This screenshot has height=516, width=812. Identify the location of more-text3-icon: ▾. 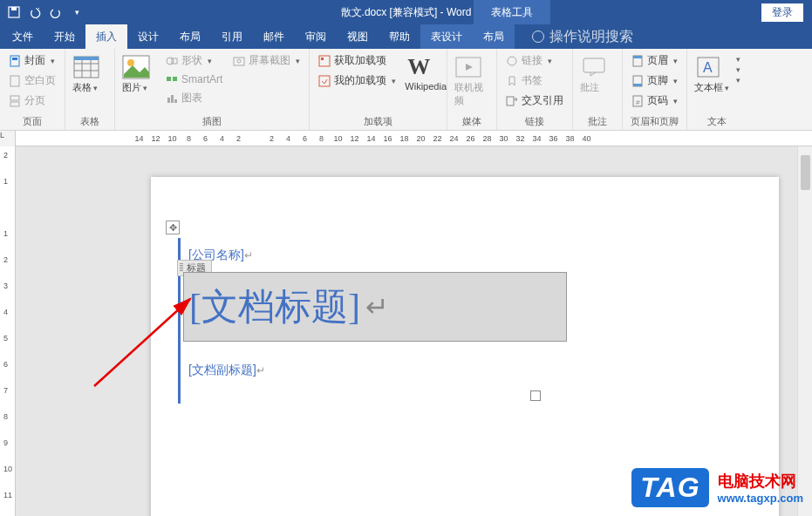
(738, 80).